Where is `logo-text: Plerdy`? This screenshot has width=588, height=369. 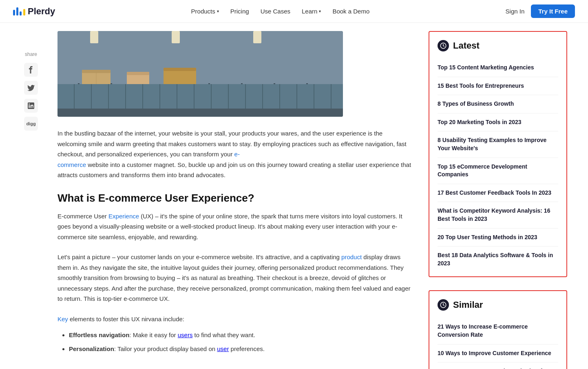 logo-text: Plerdy is located at coordinates (42, 11).